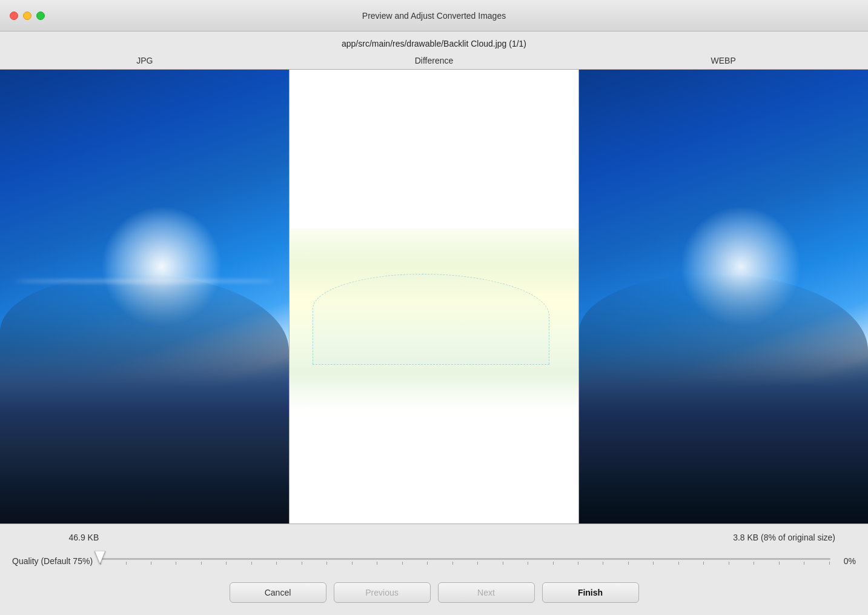 Image resolution: width=868 pixels, height=615 pixels. Describe the element at coordinates (52, 561) in the screenshot. I see `quality-label: Quality (Default 75%)` at that location.